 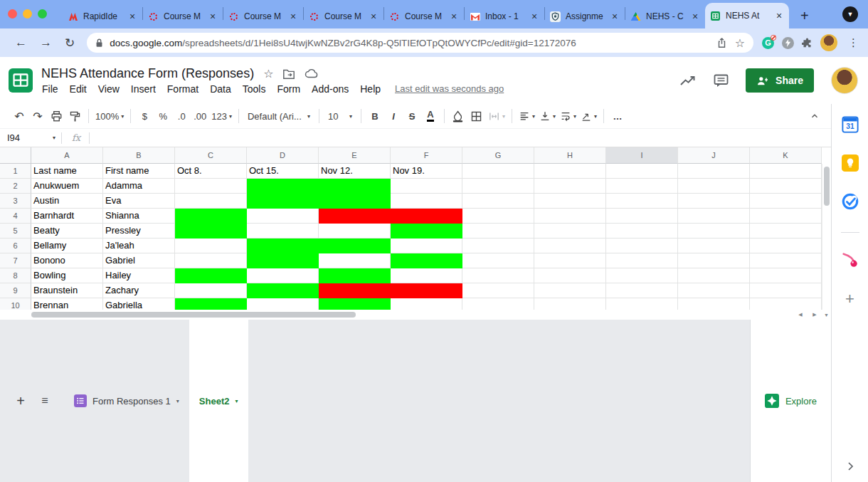 I want to click on cell-B6: Ja'leah, so click(x=139, y=246).